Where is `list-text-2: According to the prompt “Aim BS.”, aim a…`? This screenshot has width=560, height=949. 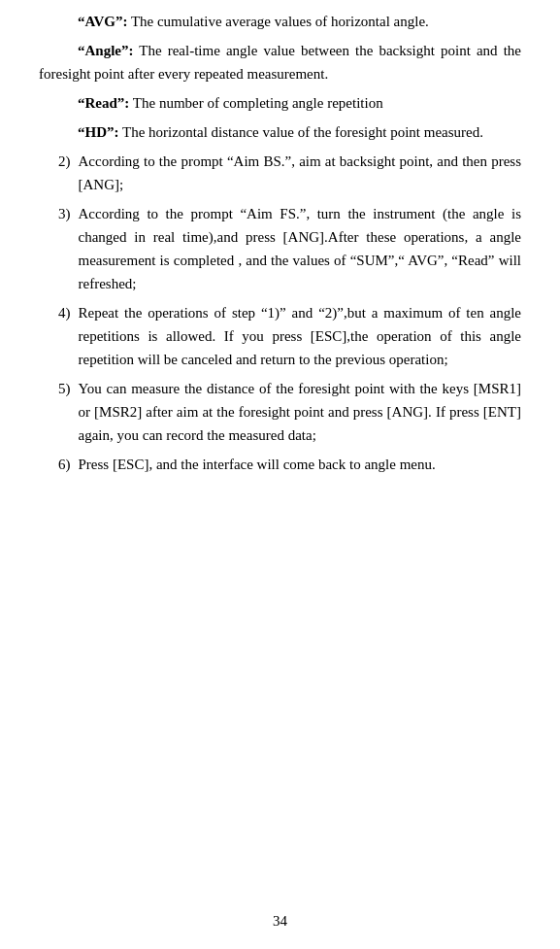
list-text-2: According to the prompt “Aim BS.”, aim a… is located at coordinates (301, 173).